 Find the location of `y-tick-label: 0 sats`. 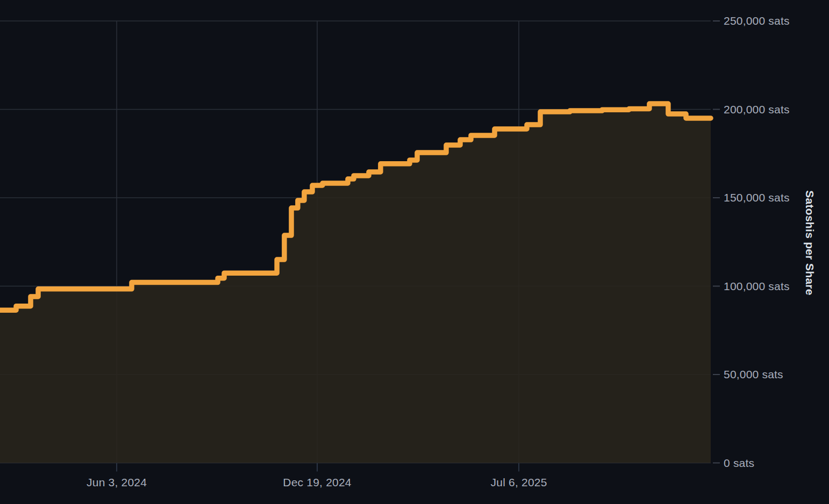

y-tick-label: 0 sats is located at coordinates (739, 463).